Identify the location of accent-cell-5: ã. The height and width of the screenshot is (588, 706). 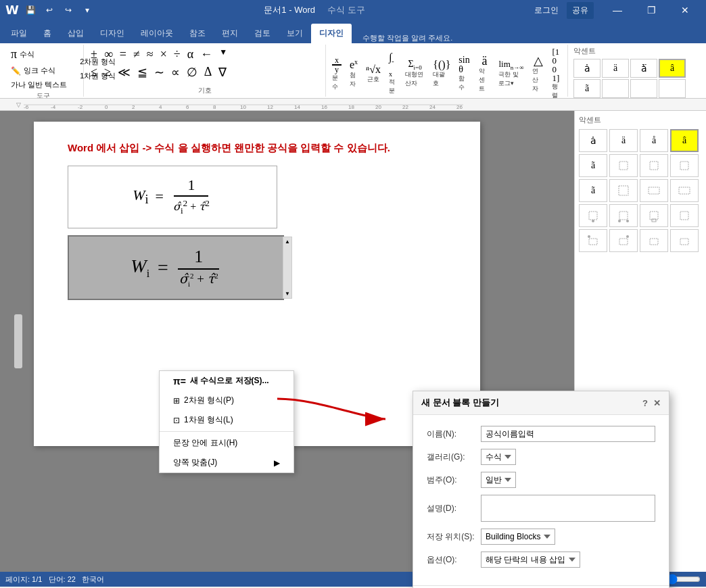
(587, 89).